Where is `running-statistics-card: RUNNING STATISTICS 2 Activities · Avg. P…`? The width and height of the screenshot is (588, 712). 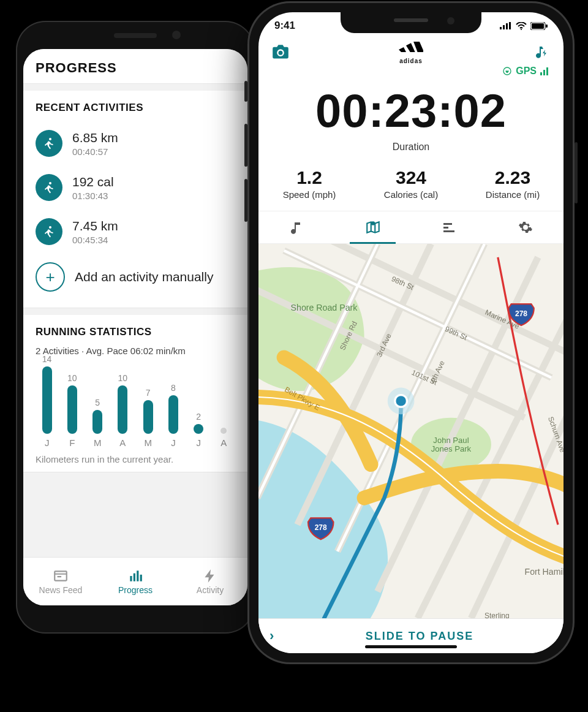
running-statistics-card: RUNNING STATISTICS 2 Activities · Avg. P… is located at coordinates (135, 393).